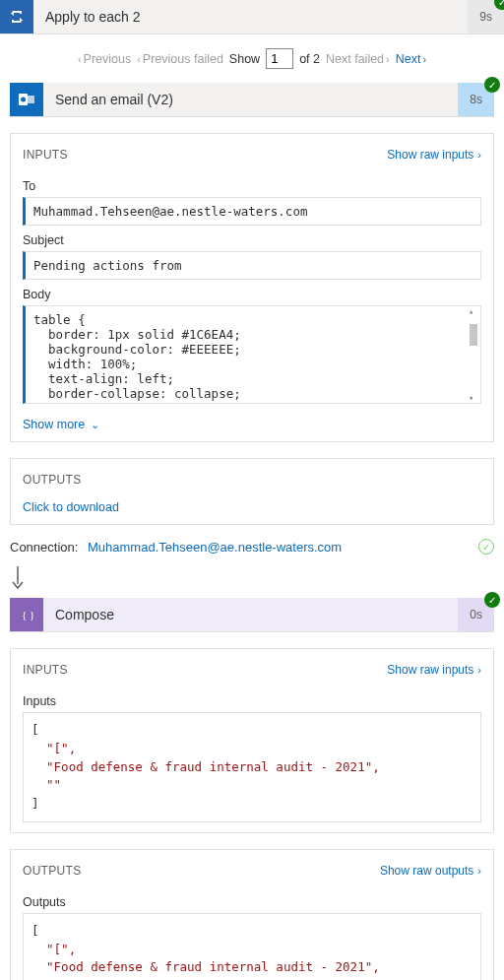  I want to click on subject-field: Pending actions from, so click(252, 266).